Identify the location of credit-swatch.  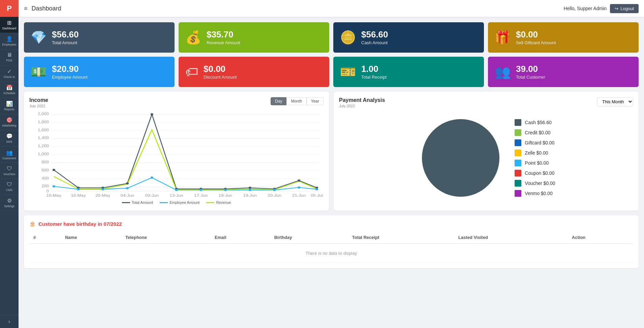
(518, 133).